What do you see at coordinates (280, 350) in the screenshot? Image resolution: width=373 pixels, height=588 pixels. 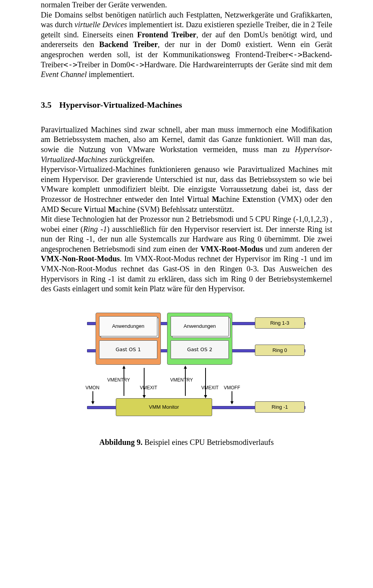 I see `ring-0-label: Ring 0` at bounding box center [280, 350].